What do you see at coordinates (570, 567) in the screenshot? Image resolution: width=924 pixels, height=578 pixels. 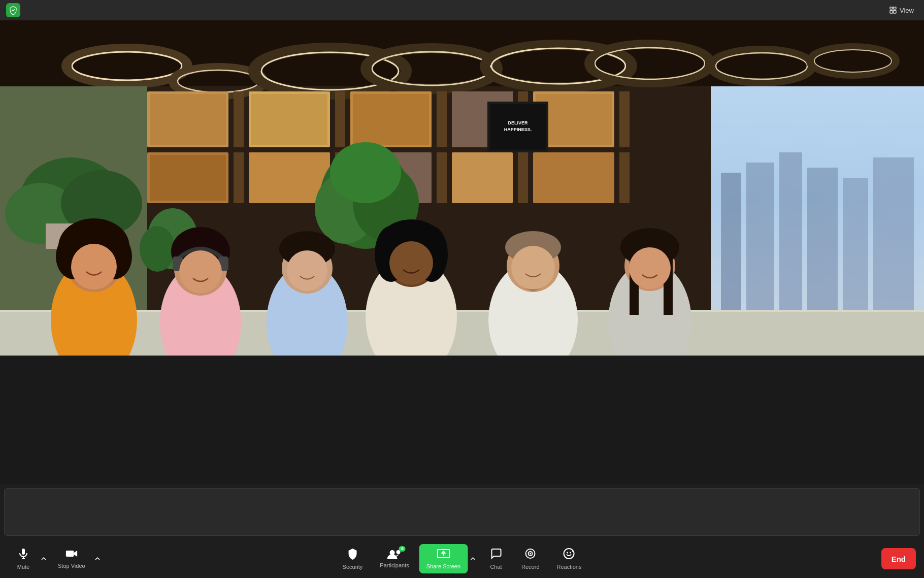 I see `reactions-label: Reactions` at bounding box center [570, 567].